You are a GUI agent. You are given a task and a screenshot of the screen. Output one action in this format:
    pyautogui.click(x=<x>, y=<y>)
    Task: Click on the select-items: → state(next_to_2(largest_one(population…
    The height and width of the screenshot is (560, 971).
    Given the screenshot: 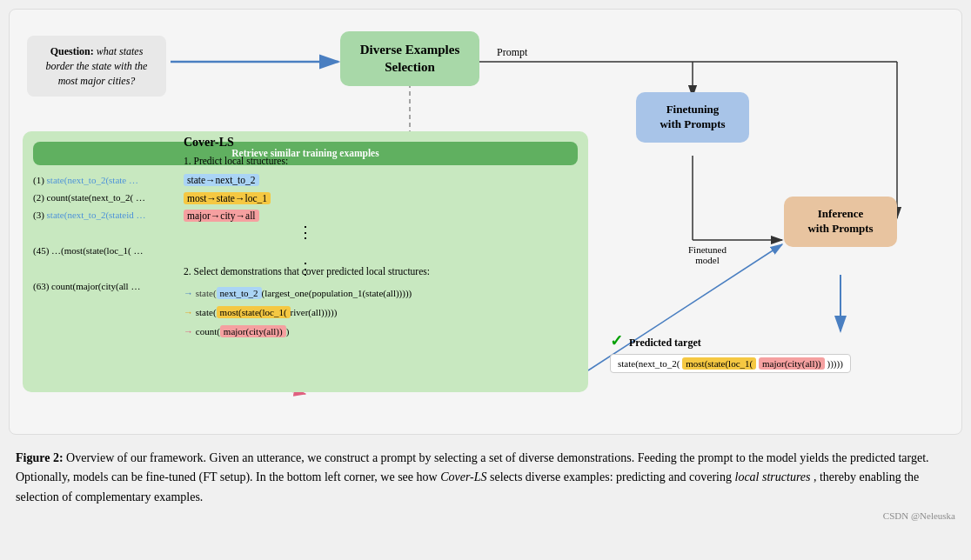 What is the action you would take?
    pyautogui.click(x=306, y=312)
    